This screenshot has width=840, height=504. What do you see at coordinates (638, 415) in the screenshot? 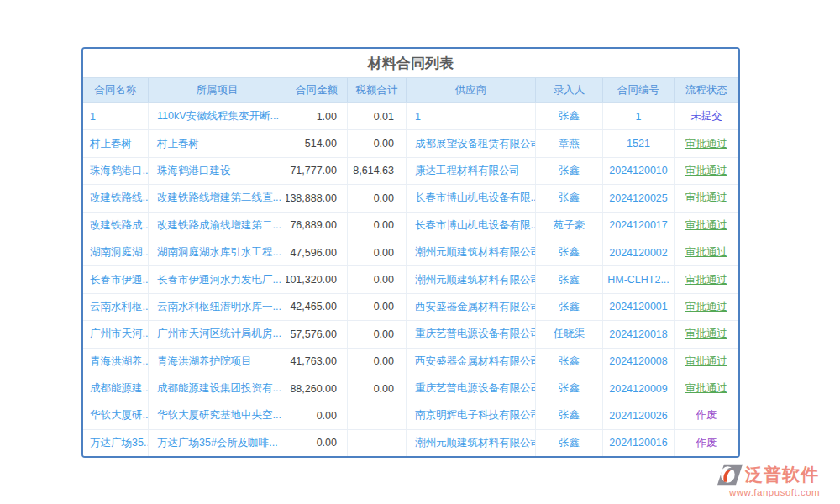
I see `cell-contract-code: 2024120026` at bounding box center [638, 415].